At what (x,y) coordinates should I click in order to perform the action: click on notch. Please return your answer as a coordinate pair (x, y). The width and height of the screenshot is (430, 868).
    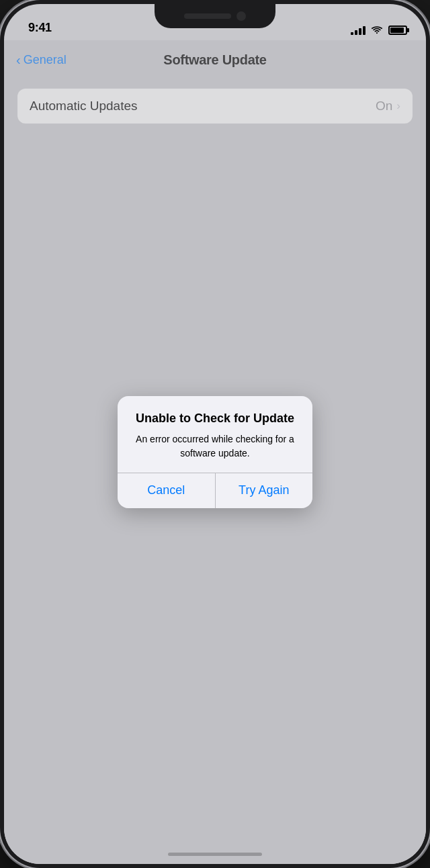
    Looking at the image, I should click on (215, 16).